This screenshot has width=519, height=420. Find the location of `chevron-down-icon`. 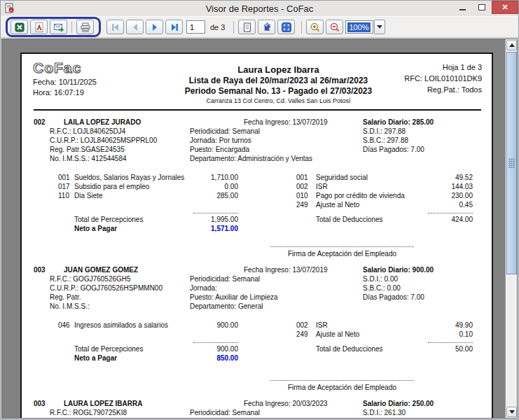

chevron-down-icon is located at coordinates (380, 27).